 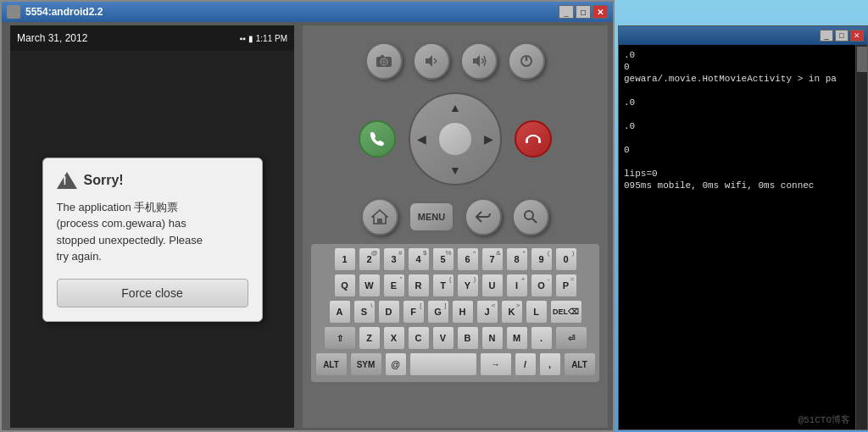 What do you see at coordinates (394, 259) in the screenshot?
I see `key-3: 3#` at bounding box center [394, 259].